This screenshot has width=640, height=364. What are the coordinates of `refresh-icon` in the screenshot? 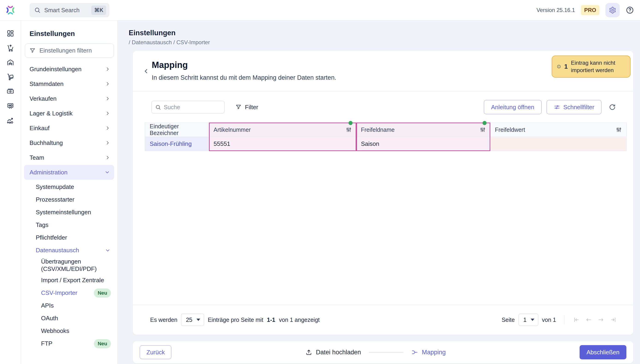 It's located at (612, 107).